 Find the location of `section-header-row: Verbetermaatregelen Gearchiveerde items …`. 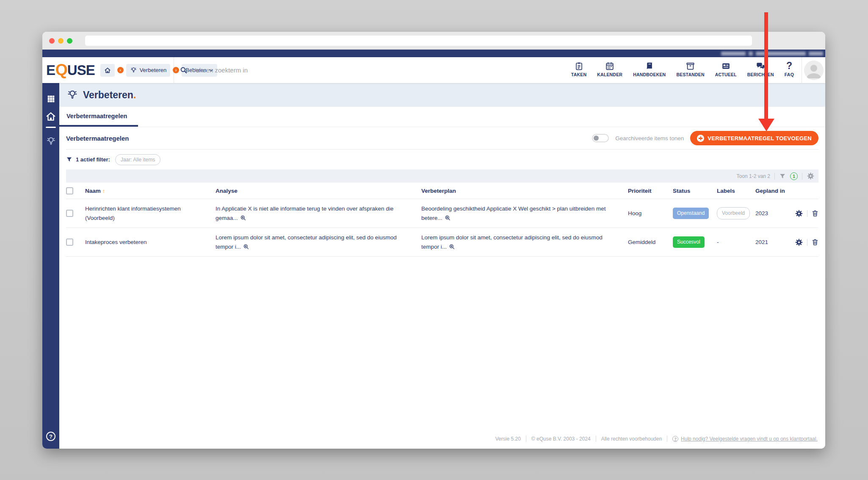

section-header-row: Verbetermaatregelen Gearchiveerde items … is located at coordinates (442, 138).